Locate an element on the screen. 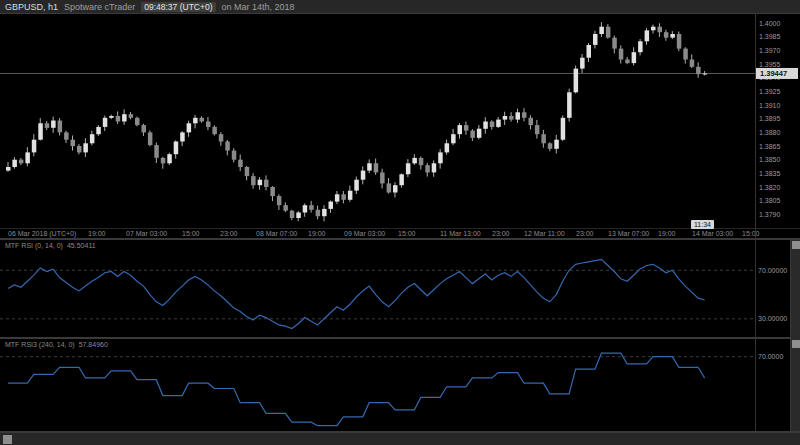  symbol-timeframe-label: GBPUSD, h1 is located at coordinates (32, 7).